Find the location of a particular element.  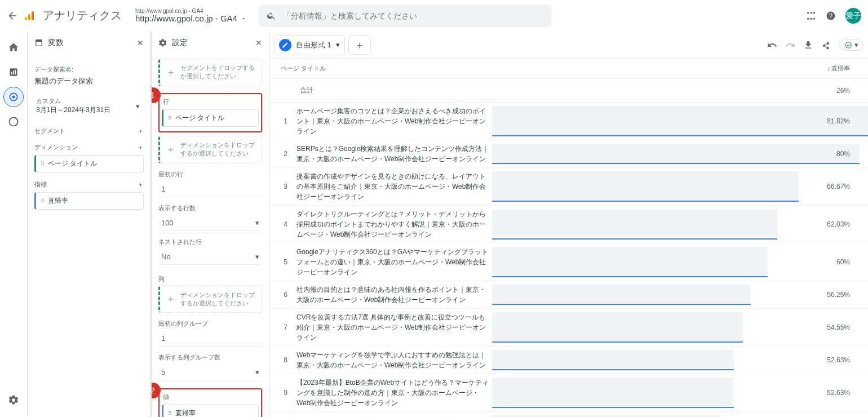

cols-drop-zone: ＋ディメンションをドロップするか選択してください is located at coordinates (210, 300).